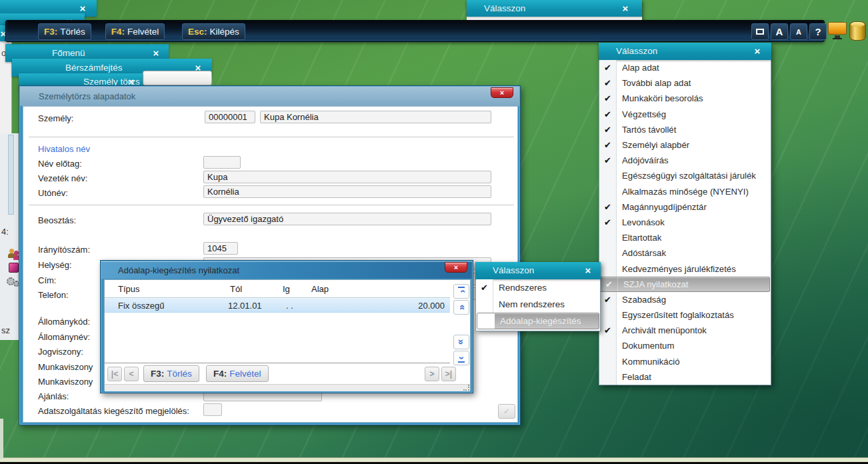 This screenshot has height=464, width=868. What do you see at coordinates (61, 352) in the screenshot?
I see `legal-relation-label: Jogviszony:` at bounding box center [61, 352].